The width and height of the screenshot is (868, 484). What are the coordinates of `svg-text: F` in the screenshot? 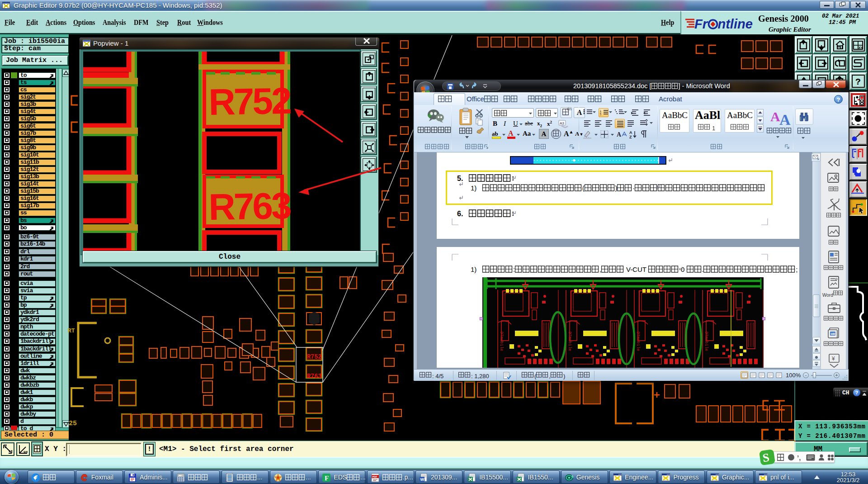 It's located at (326, 478).